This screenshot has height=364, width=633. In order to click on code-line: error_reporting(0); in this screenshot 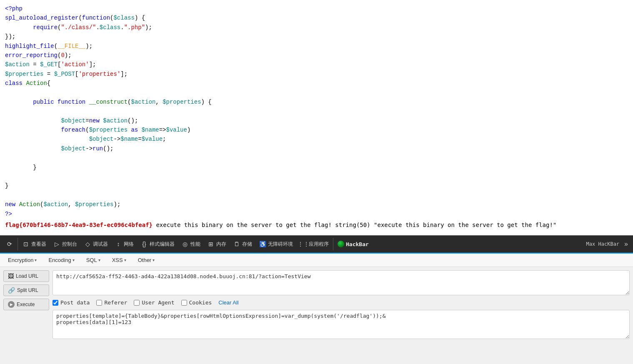, I will do `click(317, 55)`.